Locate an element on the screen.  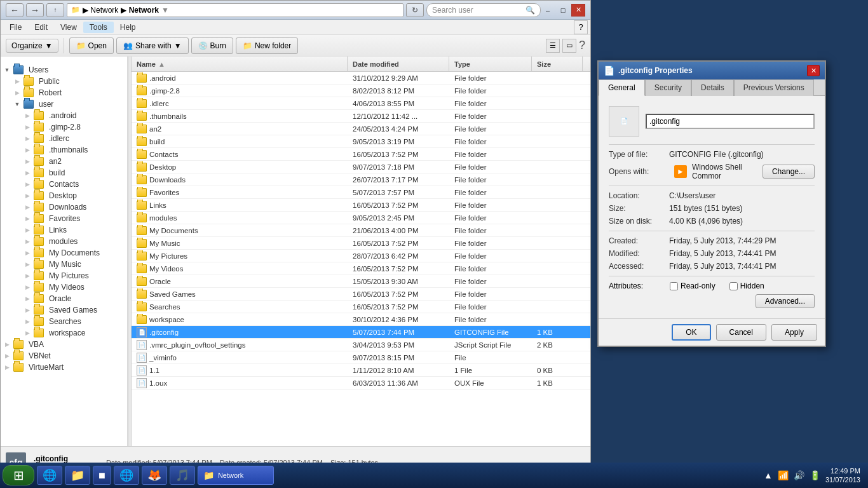
file-row: .gimp-2.88/02/2013 8:12 PMFile folder is located at coordinates (361, 91).